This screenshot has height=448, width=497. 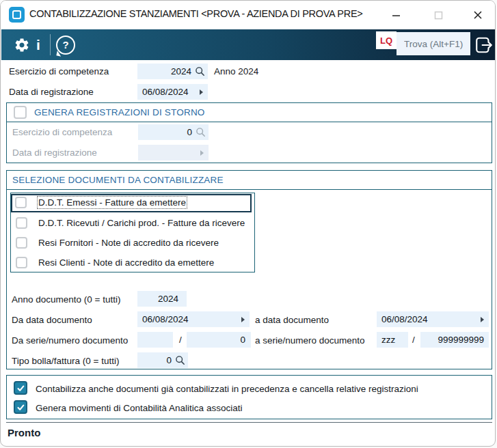 I want to click on doc-row-resi-clienti: Resi Clienti - Note di accredito da emet…, so click(x=132, y=264).